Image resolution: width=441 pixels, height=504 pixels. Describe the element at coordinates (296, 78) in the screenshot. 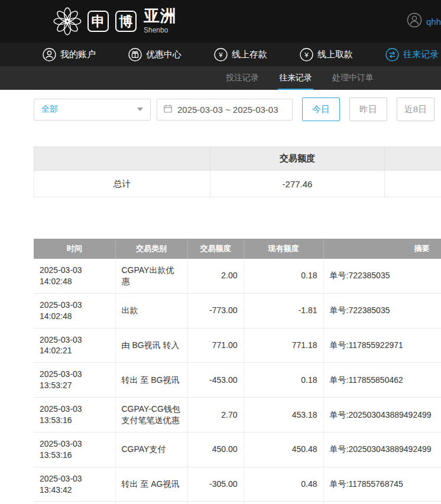

I see `tab-transaction-records: 往来记录` at that location.